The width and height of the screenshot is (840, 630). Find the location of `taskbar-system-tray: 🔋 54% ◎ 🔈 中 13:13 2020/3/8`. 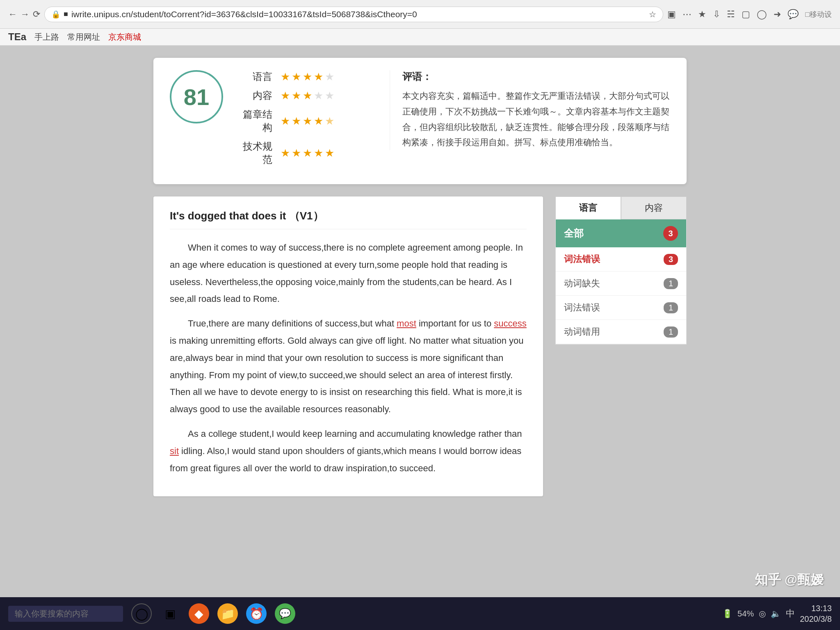

taskbar-system-tray: 🔋 54% ◎ 🔈 中 13:13 2020/3/8 is located at coordinates (777, 614).